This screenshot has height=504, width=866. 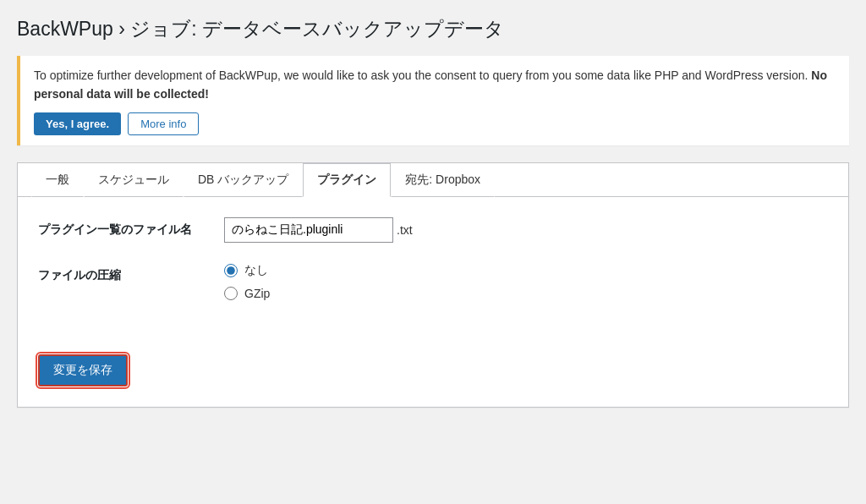 What do you see at coordinates (526, 230) in the screenshot?
I see `filename-input-wrapper: .txt` at bounding box center [526, 230].